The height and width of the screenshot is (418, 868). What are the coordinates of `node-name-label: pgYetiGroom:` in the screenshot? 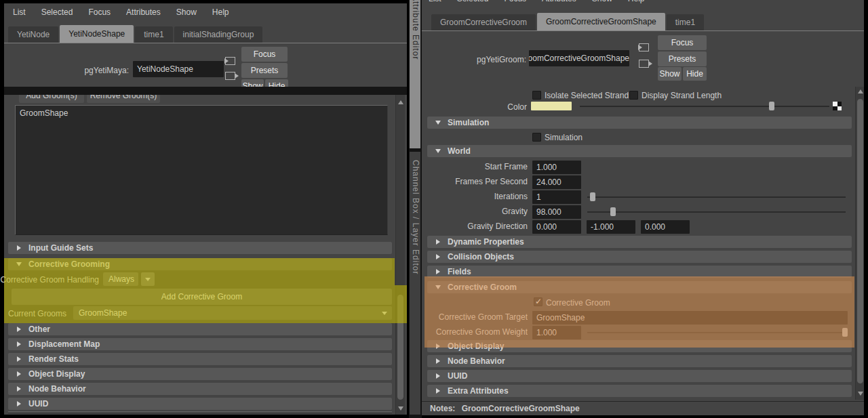 It's located at (474, 60).